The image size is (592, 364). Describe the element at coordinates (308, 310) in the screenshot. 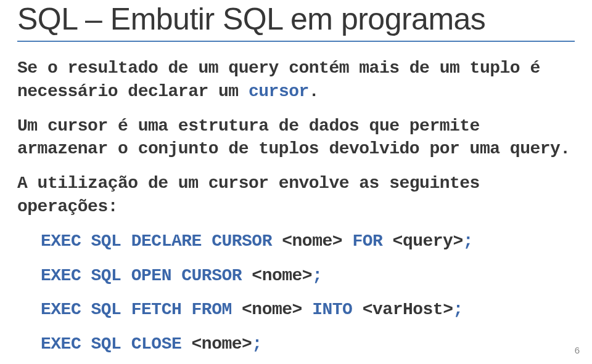

I see `op-fetch: EXEC SQL FETCH FROM <nome> INTO <varHost…` at that location.